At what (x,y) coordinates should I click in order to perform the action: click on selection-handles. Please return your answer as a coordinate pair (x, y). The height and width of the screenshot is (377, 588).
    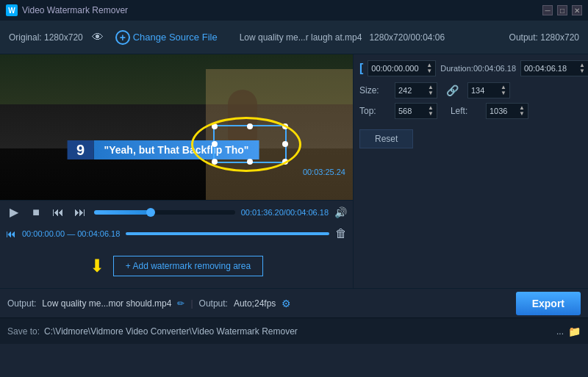
    Looking at the image, I should click on (250, 144).